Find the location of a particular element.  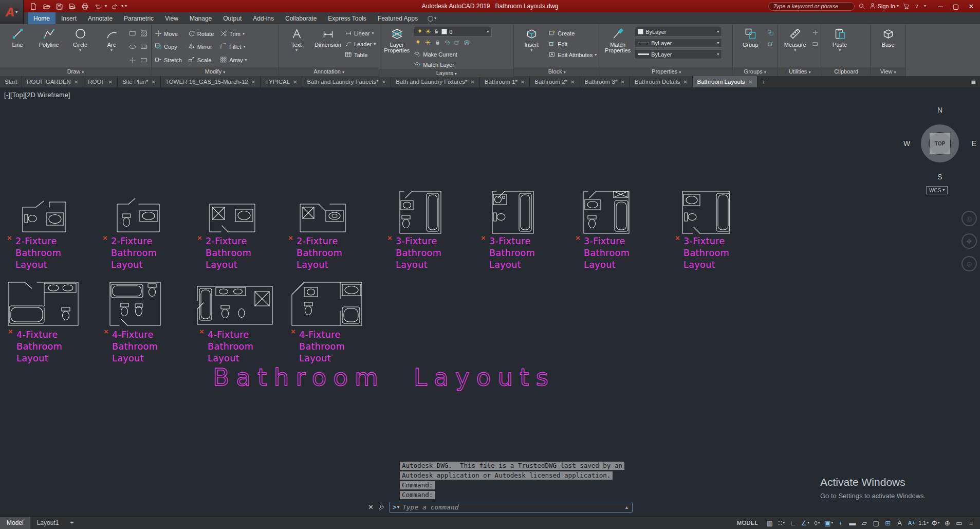

new-file-button is located at coordinates (33, 6).